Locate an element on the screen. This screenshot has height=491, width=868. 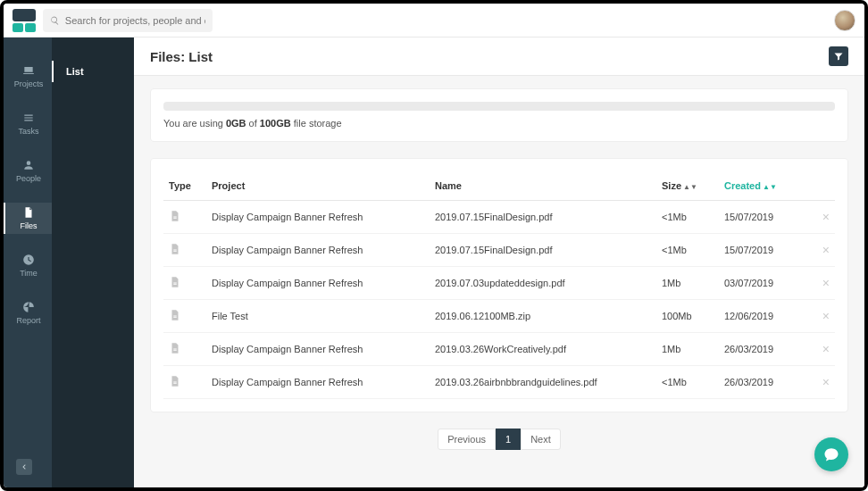
cell-name: 2019.07.03updateddesign.pdf is located at coordinates (543, 284).